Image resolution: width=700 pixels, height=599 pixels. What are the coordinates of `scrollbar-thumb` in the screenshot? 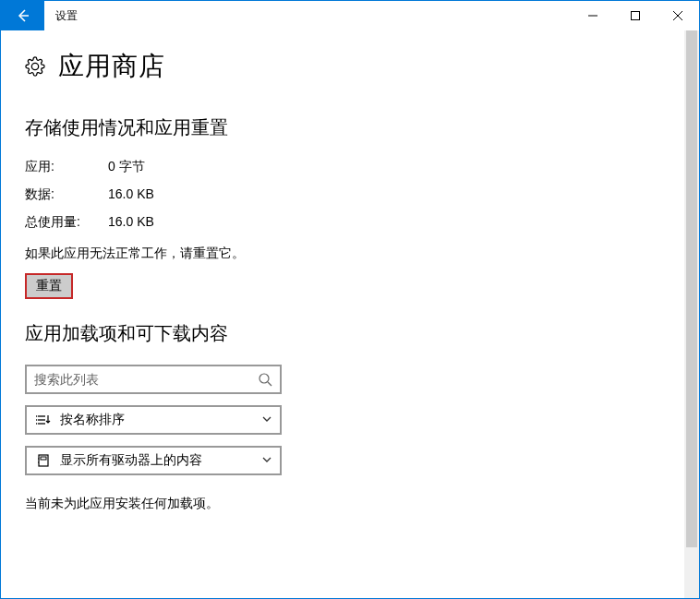 It's located at (692, 289).